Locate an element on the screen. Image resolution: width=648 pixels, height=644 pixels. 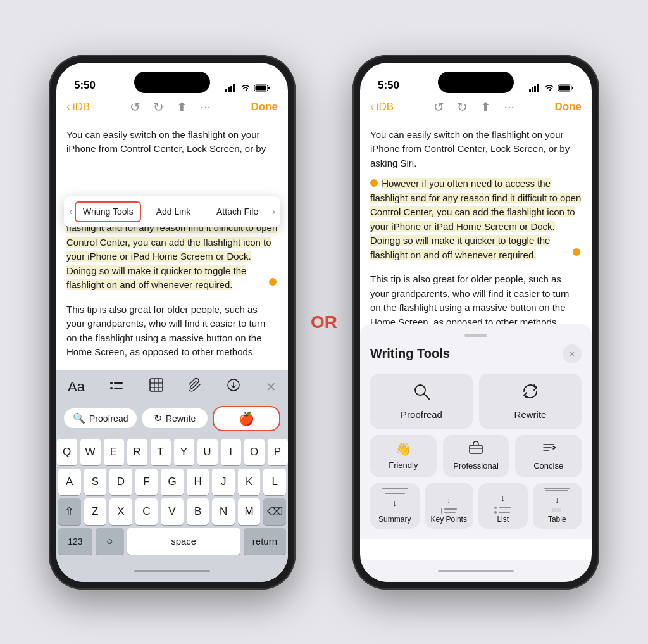
toolbar-popup: ‹ Writing Tools Add Link Attach File › is located at coordinates (172, 212).